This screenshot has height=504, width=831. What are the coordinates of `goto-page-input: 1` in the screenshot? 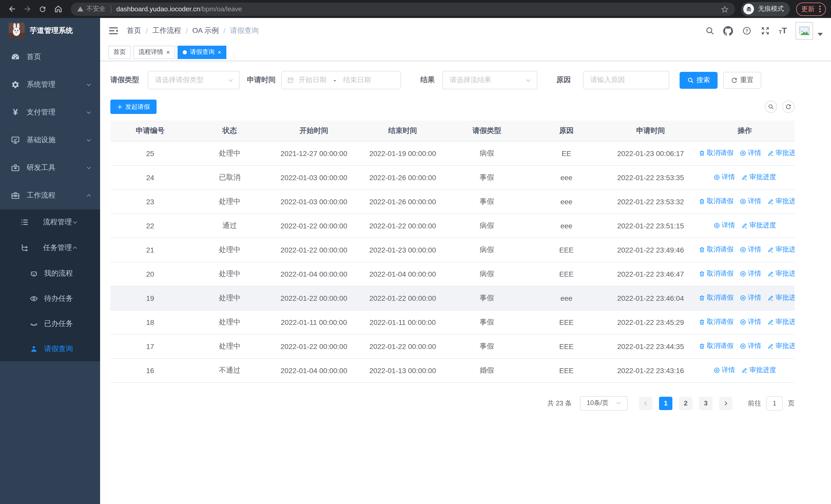 It's located at (774, 403).